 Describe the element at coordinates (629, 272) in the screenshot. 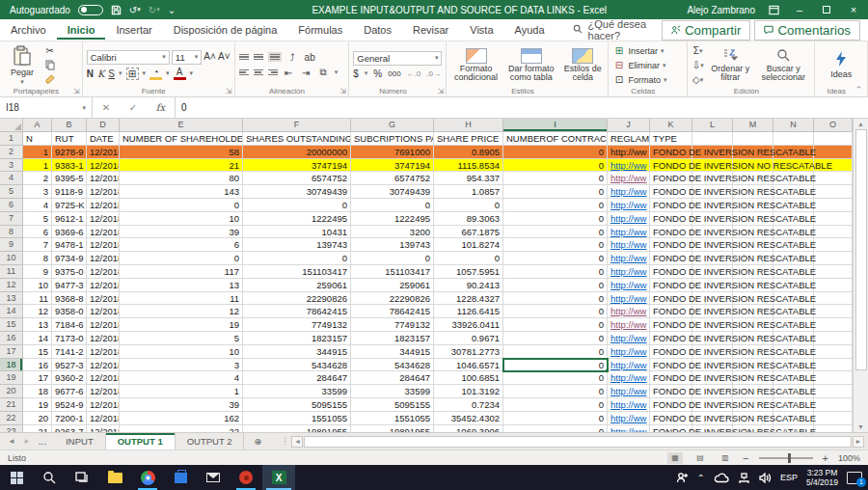

I see `cell-J11: http://ww` at that location.